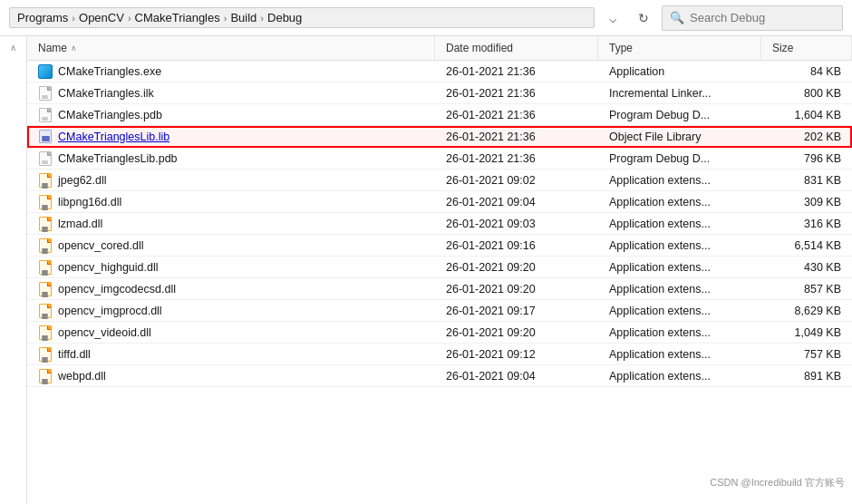  What do you see at coordinates (517, 223) in the screenshot?
I see `file-date: 26-01-2021 09:03` at bounding box center [517, 223].